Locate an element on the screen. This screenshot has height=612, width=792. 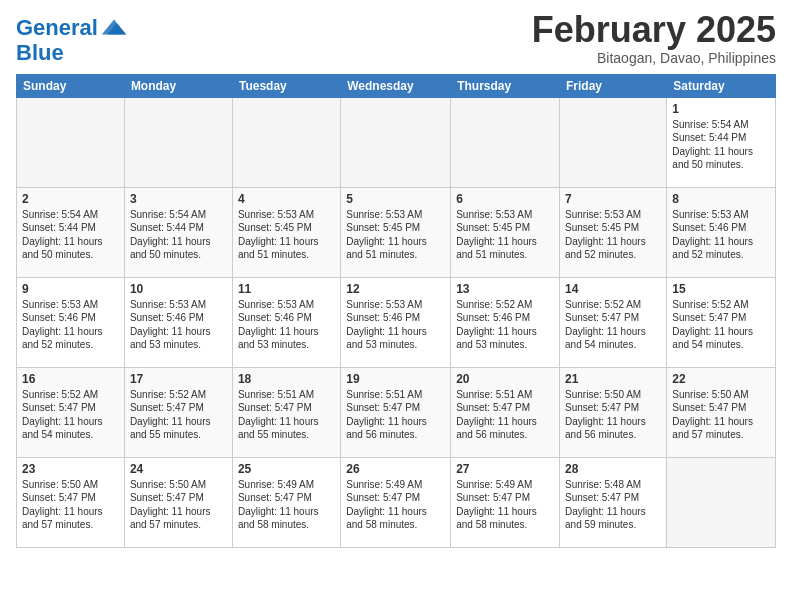
header-wednesday: Wednesday is located at coordinates (396, 86).